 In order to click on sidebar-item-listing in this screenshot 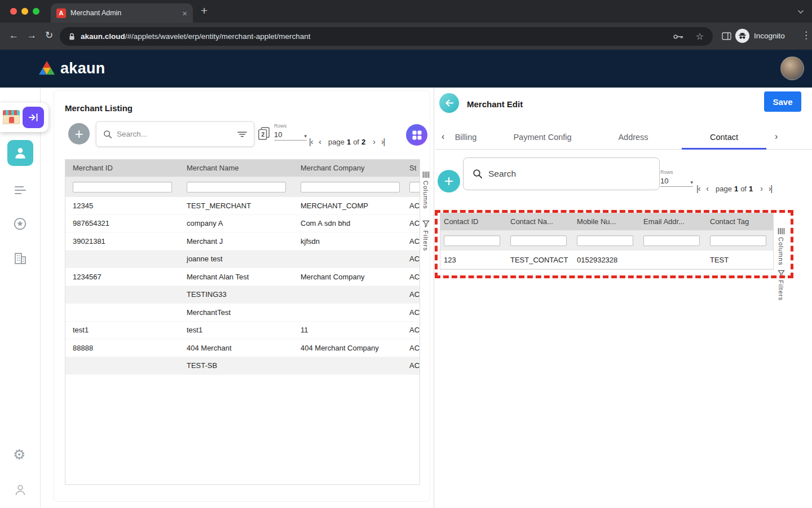, I will do `click(20, 191)`.